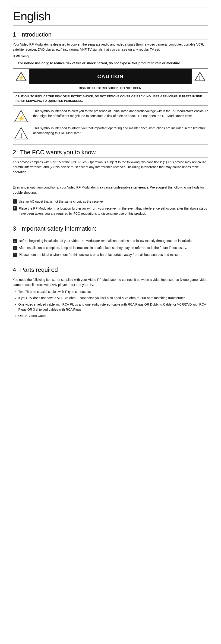 This screenshot has width=221, height=644. I want to click on safety-item-2: 2 After installation is complete, keep a…, so click(111, 248).